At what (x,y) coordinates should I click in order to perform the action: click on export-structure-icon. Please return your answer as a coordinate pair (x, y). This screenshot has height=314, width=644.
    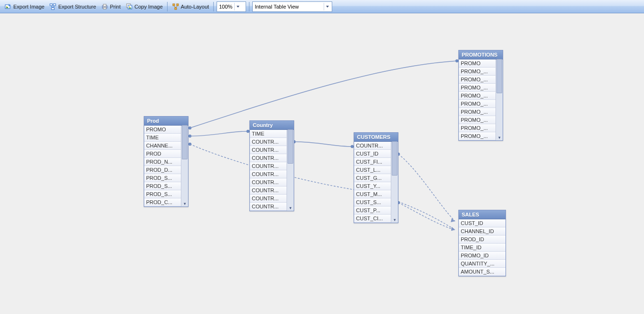
    Looking at the image, I should click on (53, 7).